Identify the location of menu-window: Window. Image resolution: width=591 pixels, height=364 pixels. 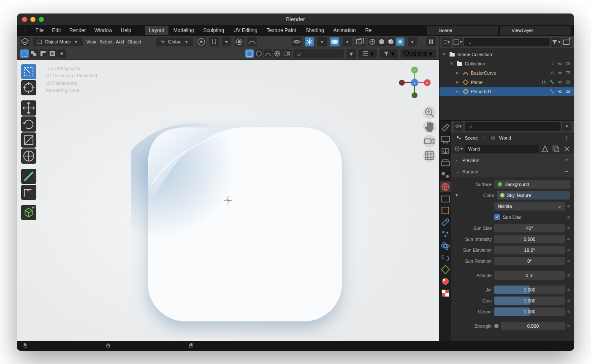
(103, 30).